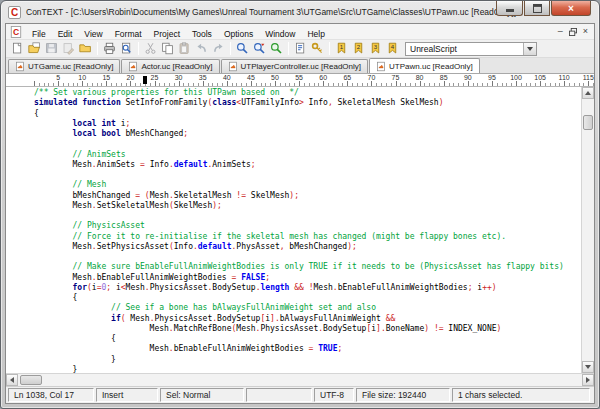 The image size is (600, 409). What do you see at coordinates (39, 34) in the screenshot?
I see `menu-file: File` at bounding box center [39, 34].